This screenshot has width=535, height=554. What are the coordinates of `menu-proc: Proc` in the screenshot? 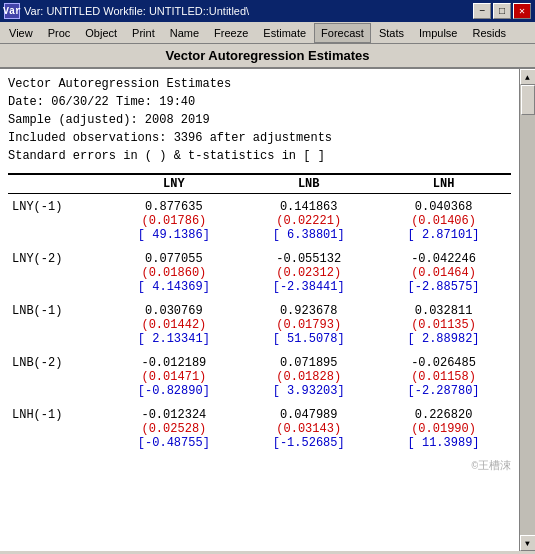 It's located at (60, 33).